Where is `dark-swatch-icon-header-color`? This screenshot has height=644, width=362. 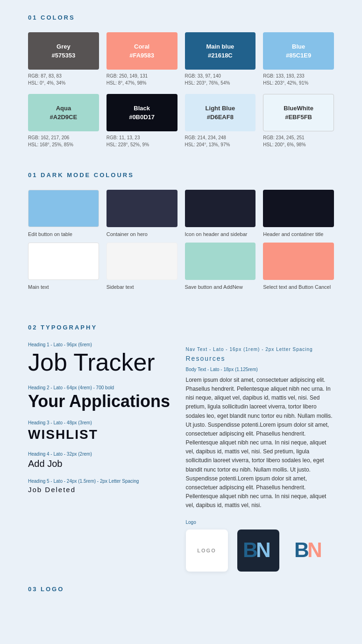
dark-swatch-icon-header-color is located at coordinates (220, 208).